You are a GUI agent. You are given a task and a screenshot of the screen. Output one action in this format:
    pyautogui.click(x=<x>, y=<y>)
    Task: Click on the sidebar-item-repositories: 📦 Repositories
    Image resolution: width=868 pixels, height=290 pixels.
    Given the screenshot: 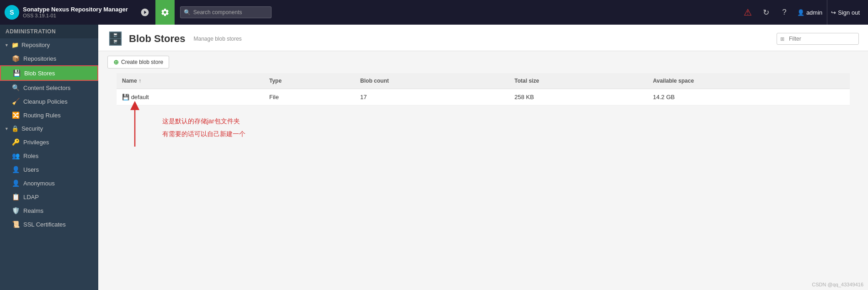 What is the action you would take?
    pyautogui.click(x=49, y=58)
    